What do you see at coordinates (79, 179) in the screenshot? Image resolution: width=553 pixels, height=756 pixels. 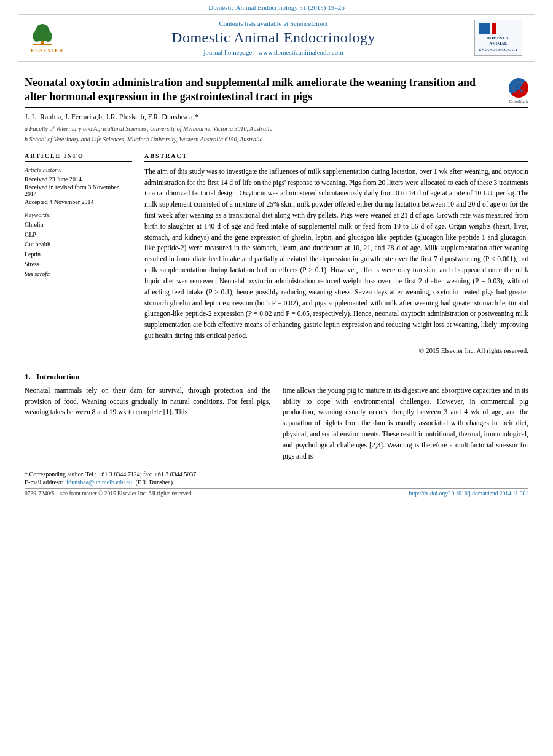 I see `received1-date: Received 23 June 2014` at bounding box center [79, 179].